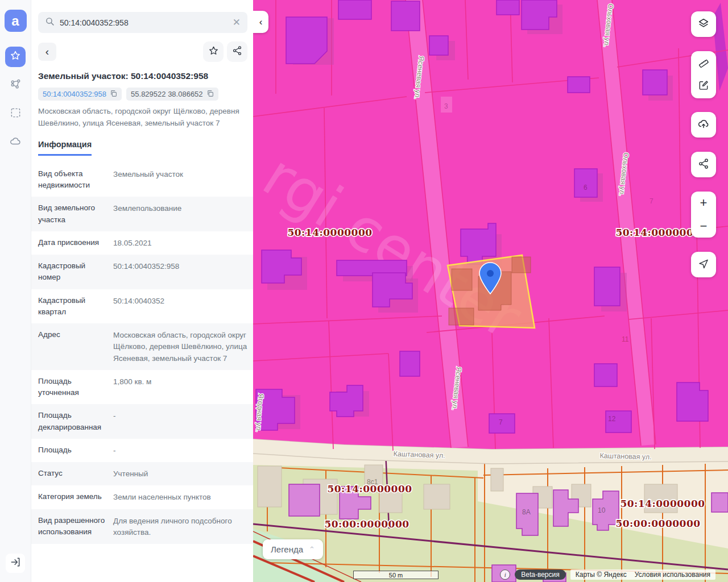 This screenshot has width=728, height=582. What do you see at coordinates (237, 23) in the screenshot?
I see `clear-search-icon: ✕` at bounding box center [237, 23].